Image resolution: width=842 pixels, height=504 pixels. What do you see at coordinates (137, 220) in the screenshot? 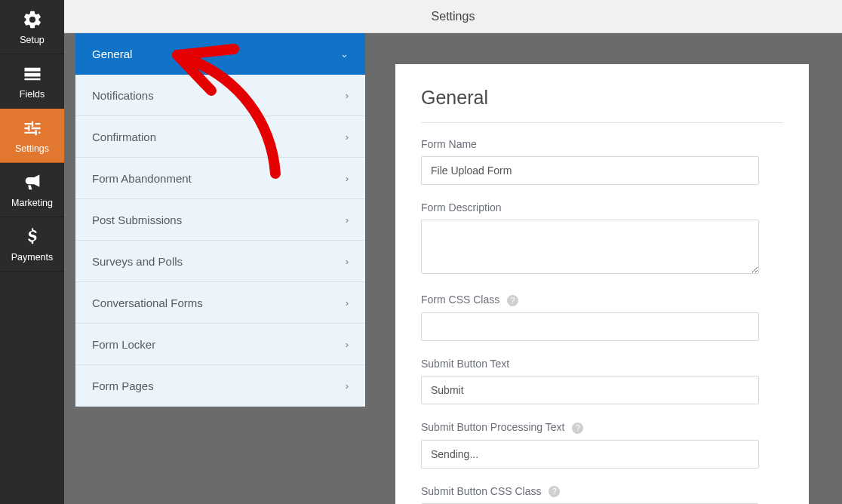
I see `settings-row-label: Post Submissions` at bounding box center [137, 220].